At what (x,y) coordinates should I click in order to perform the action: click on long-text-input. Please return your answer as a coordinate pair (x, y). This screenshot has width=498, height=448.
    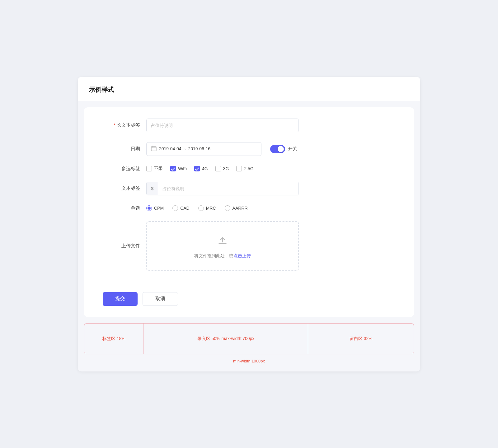
    Looking at the image, I should click on (223, 125).